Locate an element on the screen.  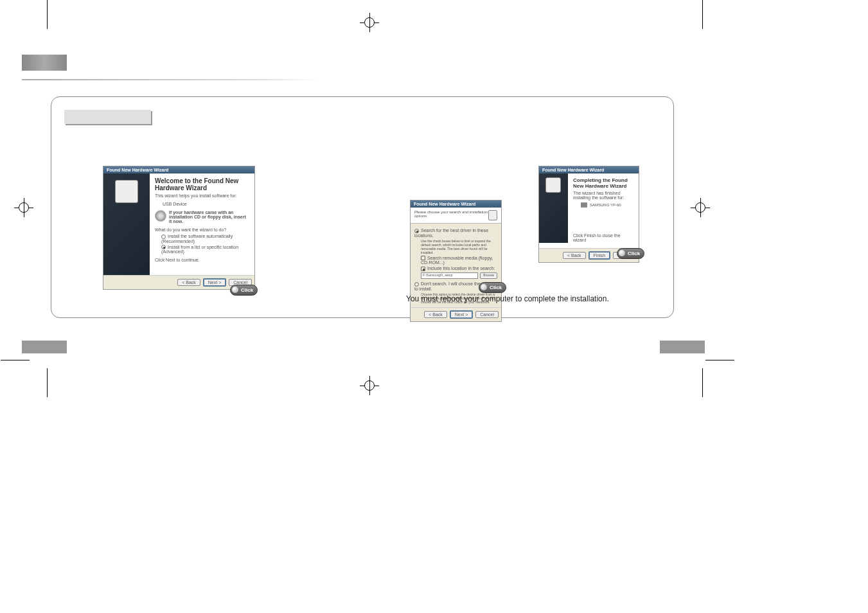
cd-icon is located at coordinates (161, 216).